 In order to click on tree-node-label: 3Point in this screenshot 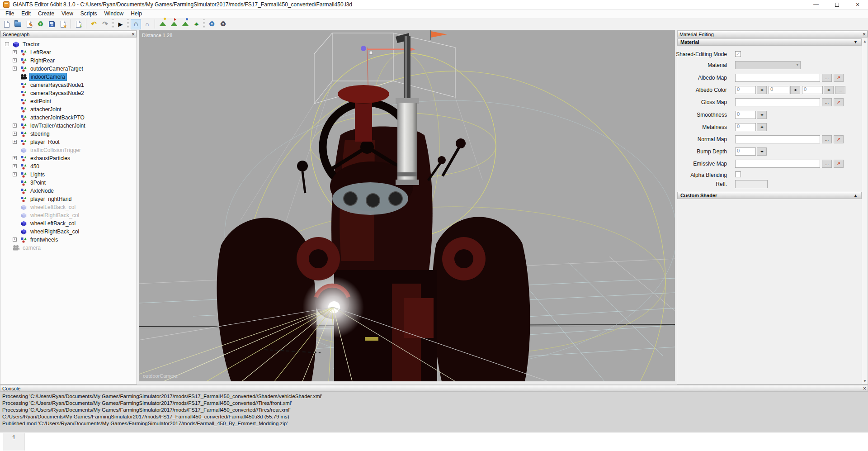, I will do `click(38, 183)`.